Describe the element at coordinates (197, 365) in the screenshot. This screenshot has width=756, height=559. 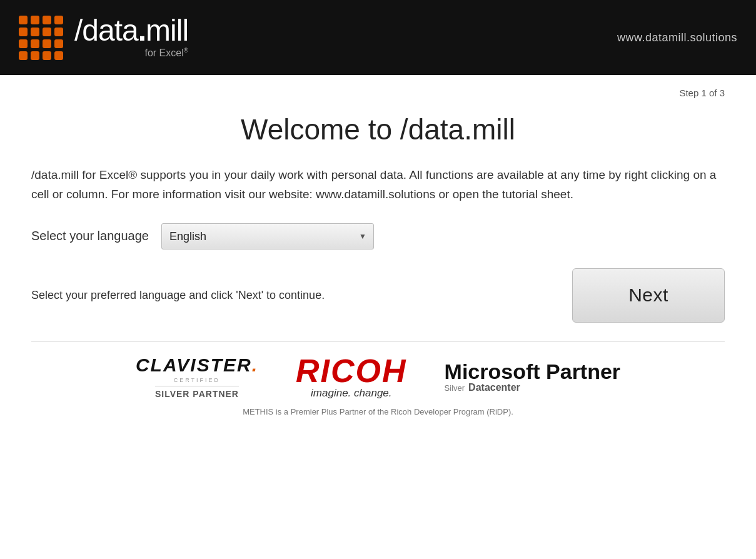
I see `clavister-name: clavister.` at that location.